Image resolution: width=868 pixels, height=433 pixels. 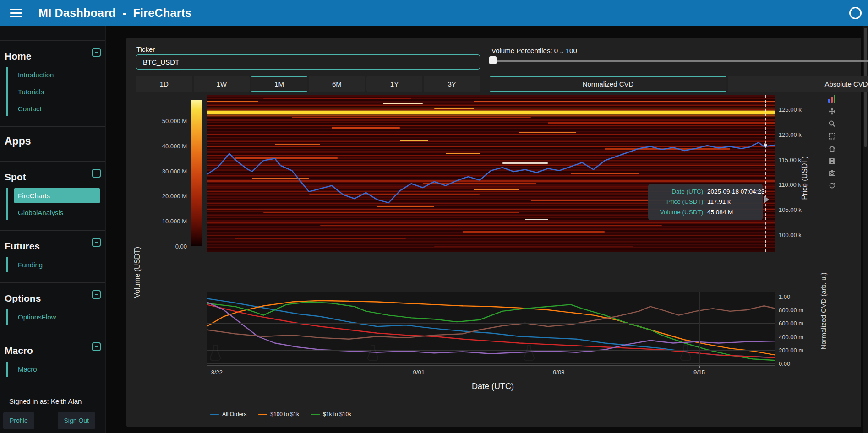 I want to click on ticker-input, so click(x=308, y=62).